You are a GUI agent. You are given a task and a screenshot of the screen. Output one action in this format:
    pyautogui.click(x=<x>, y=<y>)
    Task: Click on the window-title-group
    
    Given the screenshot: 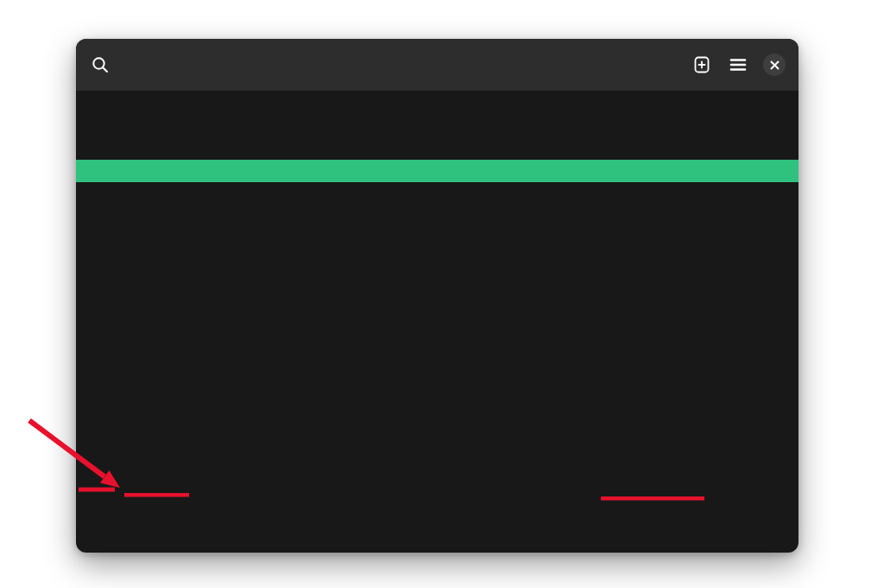 What is the action you would take?
    pyautogui.click(x=437, y=50)
    